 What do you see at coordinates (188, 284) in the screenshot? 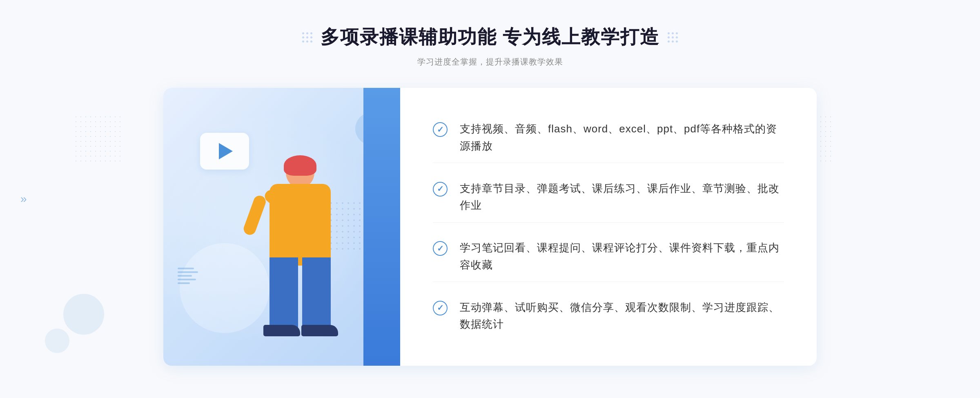
I see `deco-lines` at bounding box center [188, 284].